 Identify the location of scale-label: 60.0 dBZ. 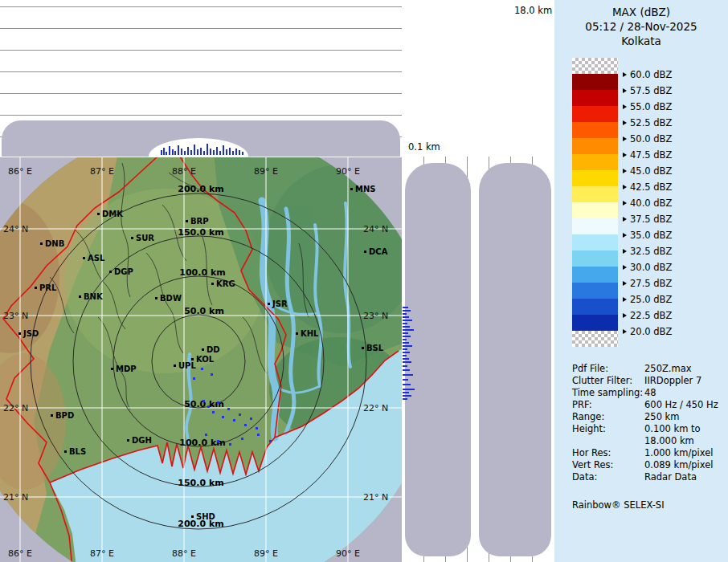
(648, 75).